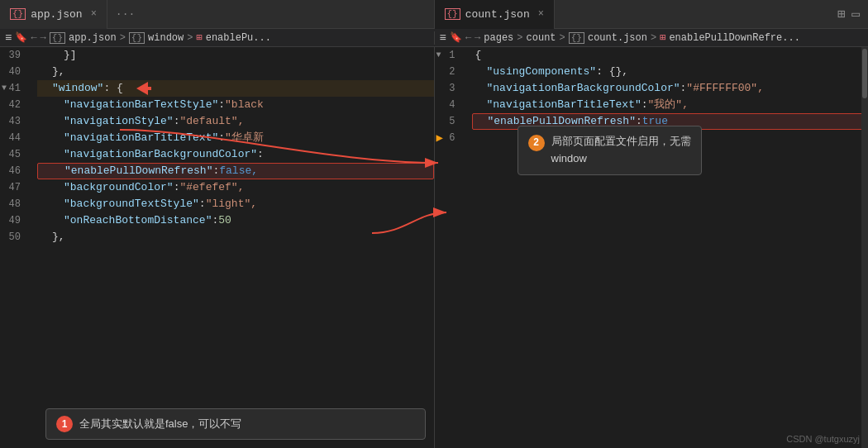  I want to click on code-line-40: },, so click(236, 72).